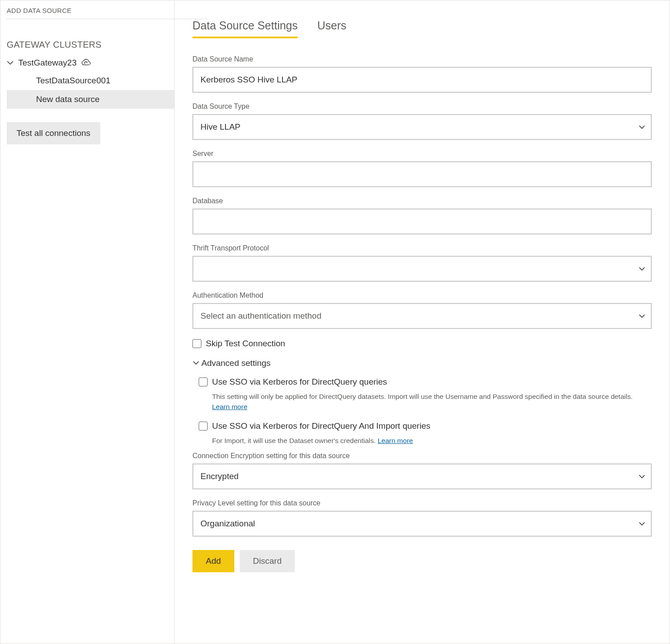 Image resolution: width=670 pixels, height=644 pixels. Describe the element at coordinates (53, 133) in the screenshot. I see `test-all-connections-button: Test all connections` at that location.